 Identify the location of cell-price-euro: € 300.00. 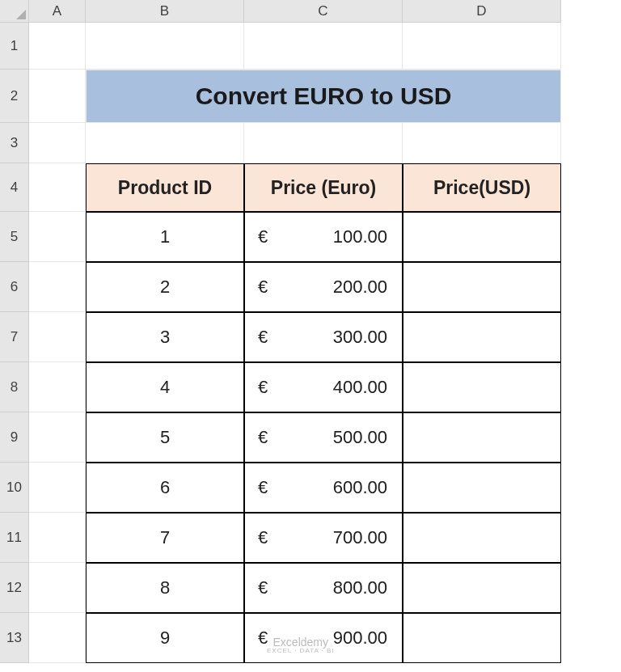
(323, 337).